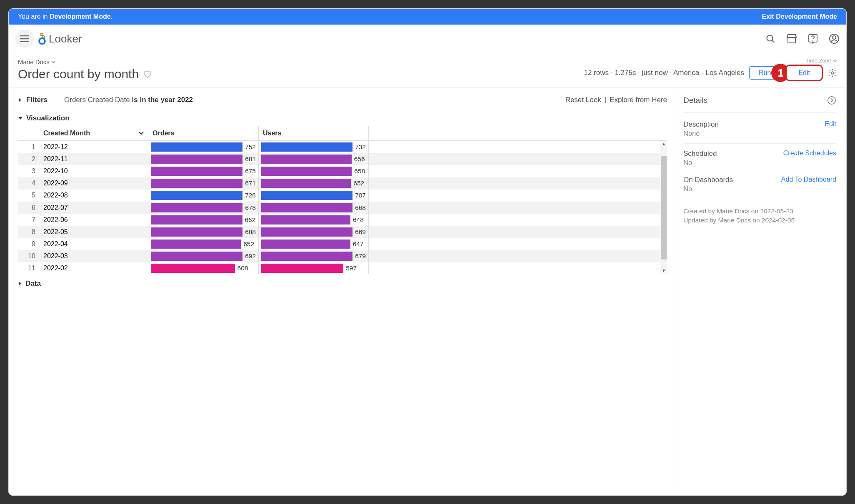 Image resolution: width=855 pixels, height=504 pixels. Describe the element at coordinates (821, 61) in the screenshot. I see `timezone-dropdown: Time Zone` at that location.